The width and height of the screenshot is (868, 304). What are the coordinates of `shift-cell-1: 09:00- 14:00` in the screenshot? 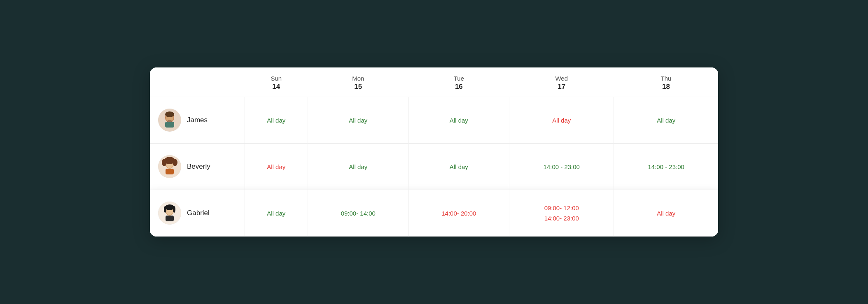 It's located at (358, 213).